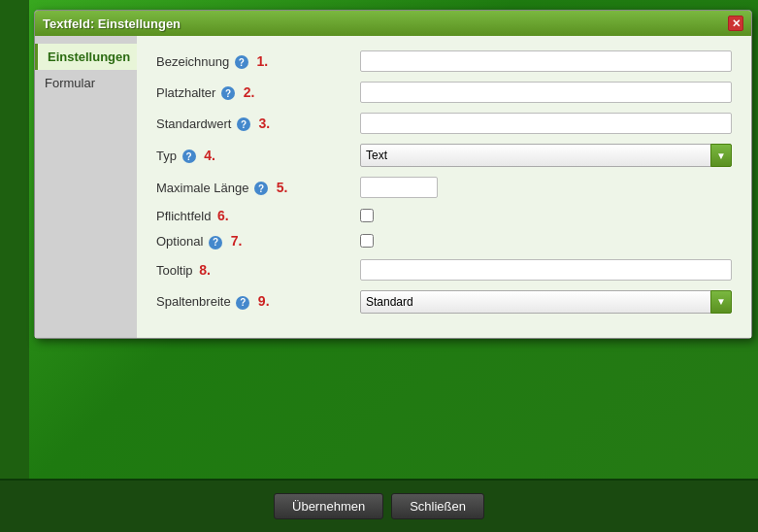  I want to click on label-text-maximale-laenge: Maximale Länge, so click(204, 188).